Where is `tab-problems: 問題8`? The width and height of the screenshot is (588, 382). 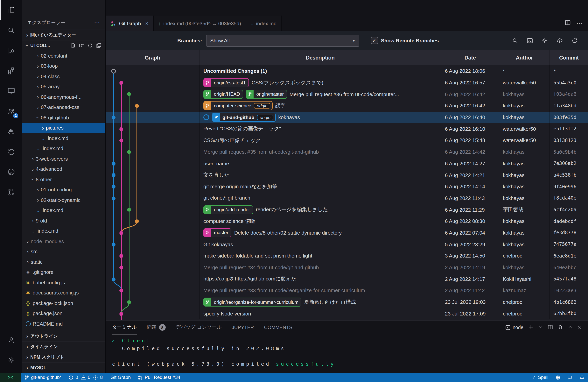
tab-problems: 問題8 is located at coordinates (156, 328).